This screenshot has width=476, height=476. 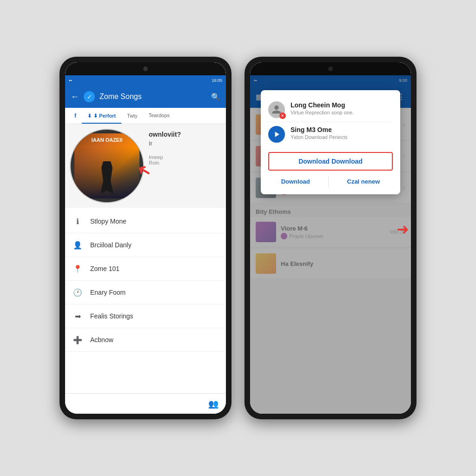 What do you see at coordinates (165, 134) in the screenshot?
I see `download-question: ownloviit?` at bounding box center [165, 134].